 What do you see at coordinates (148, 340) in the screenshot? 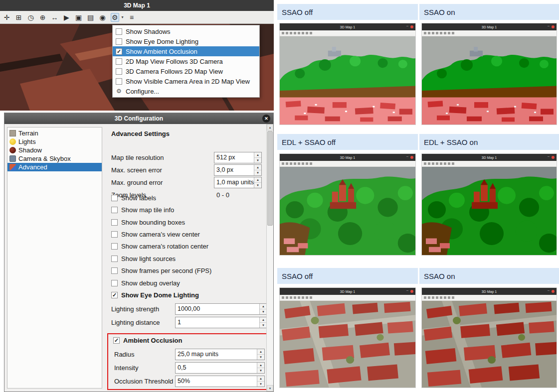
I see `checkbox-ambient-occlusion: Ambient Occlusion` at bounding box center [148, 340].